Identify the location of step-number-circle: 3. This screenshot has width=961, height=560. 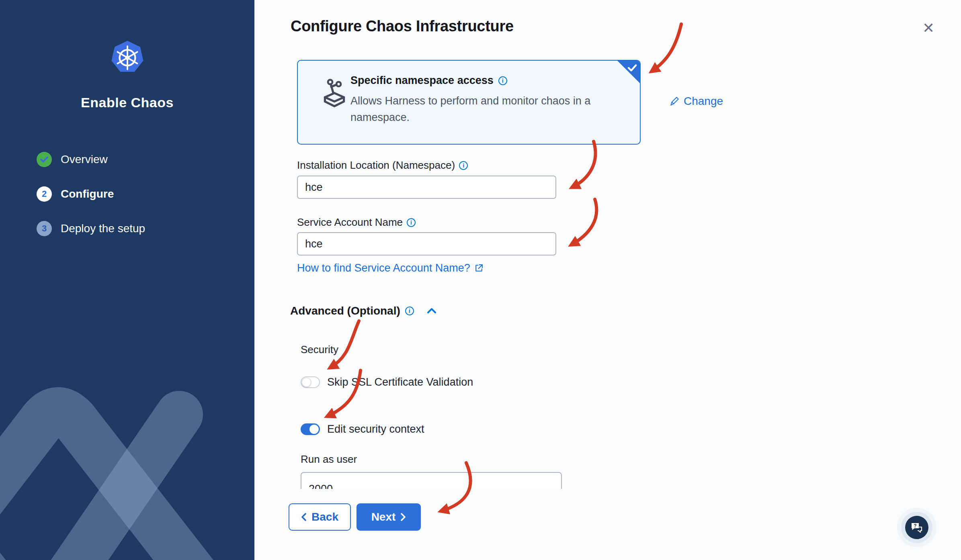
(44, 229).